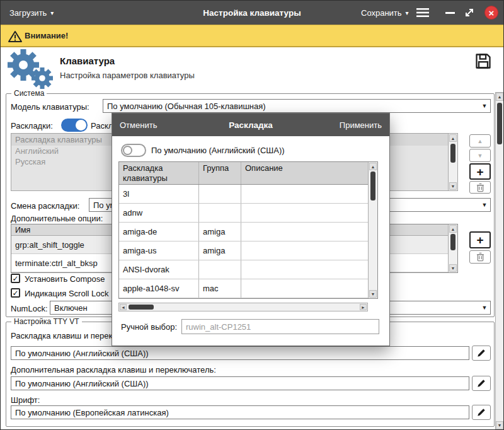 The width and height of the screenshot is (504, 430). What do you see at coordinates (64, 279) in the screenshot?
I see `compose-checkbox-label: Установить Compose` at bounding box center [64, 279].